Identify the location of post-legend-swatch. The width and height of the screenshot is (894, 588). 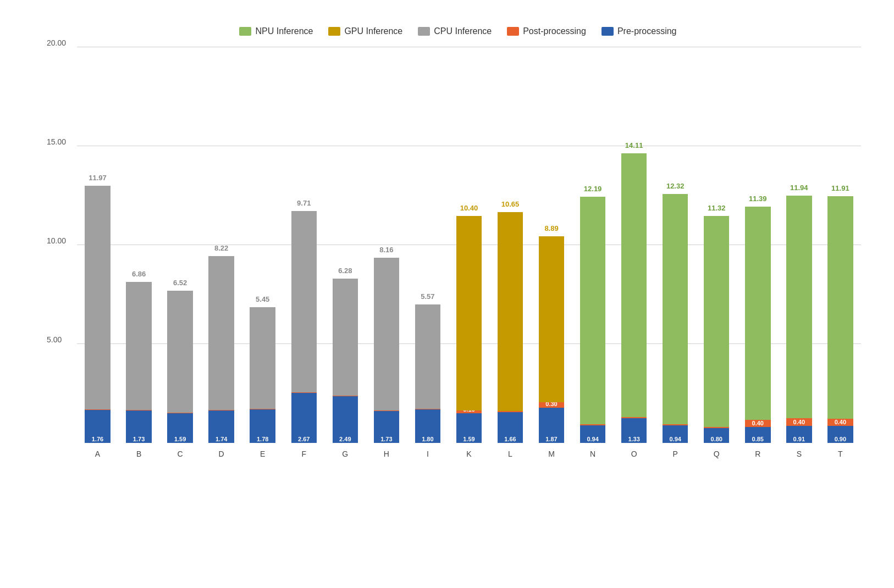
(513, 31).